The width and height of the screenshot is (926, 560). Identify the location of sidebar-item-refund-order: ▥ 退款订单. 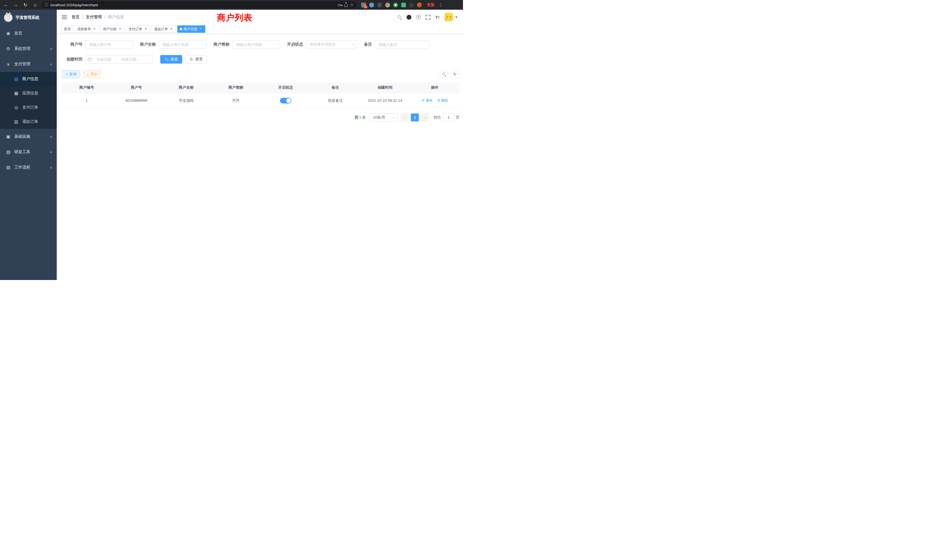
(29, 122).